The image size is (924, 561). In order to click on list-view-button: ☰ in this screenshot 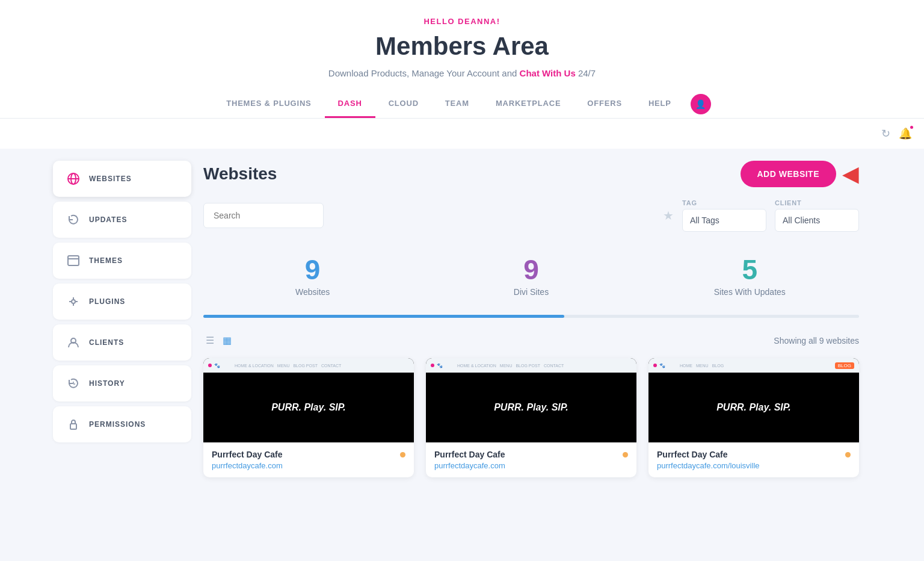, I will do `click(210, 341)`.